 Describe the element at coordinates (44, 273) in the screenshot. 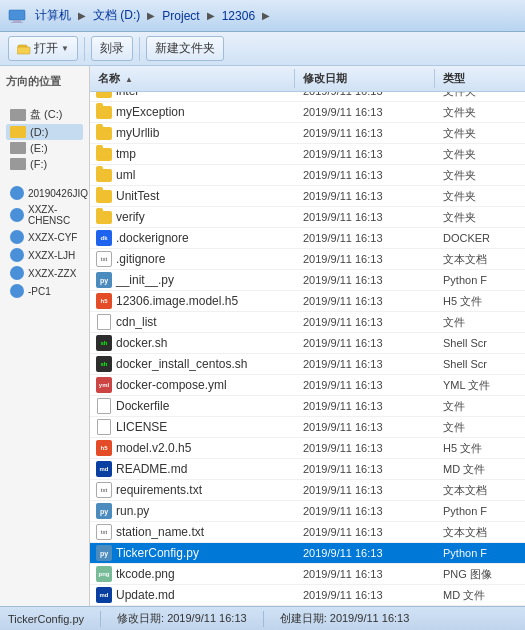

I see `sidebar-network-xxzx-zzx: XXZX-ZZX` at that location.